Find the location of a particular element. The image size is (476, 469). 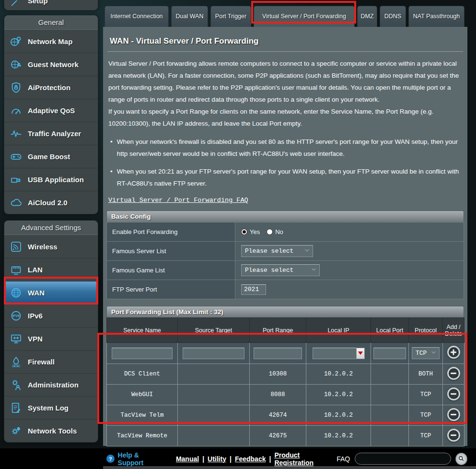

sidebar-panel-advanced: Advanced Settings Wireless LAN WAN IPV6 … is located at coordinates (51, 331).